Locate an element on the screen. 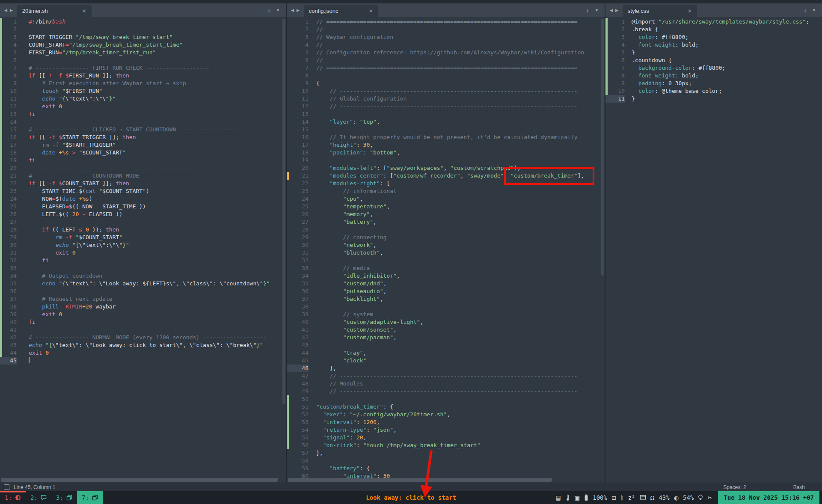  code-line: 7// ====================================… is located at coordinates (446, 68).